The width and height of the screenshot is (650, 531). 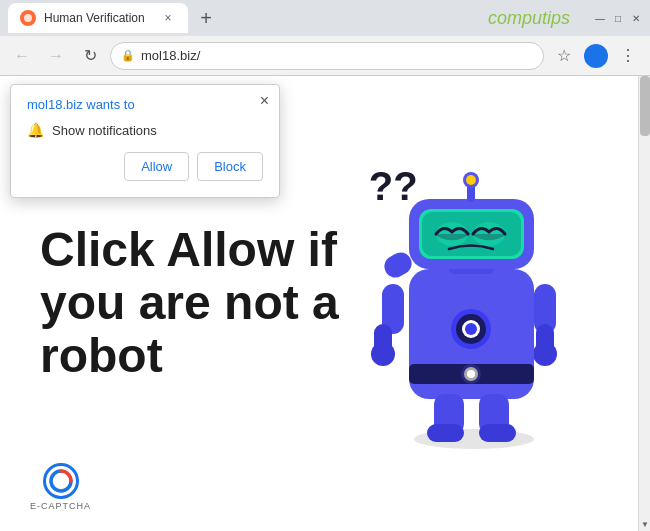 I want to click on navigation-bar: ← → ↻ 🔒 mol18.biz/ ☆ ⋮, so click(x=325, y=56).